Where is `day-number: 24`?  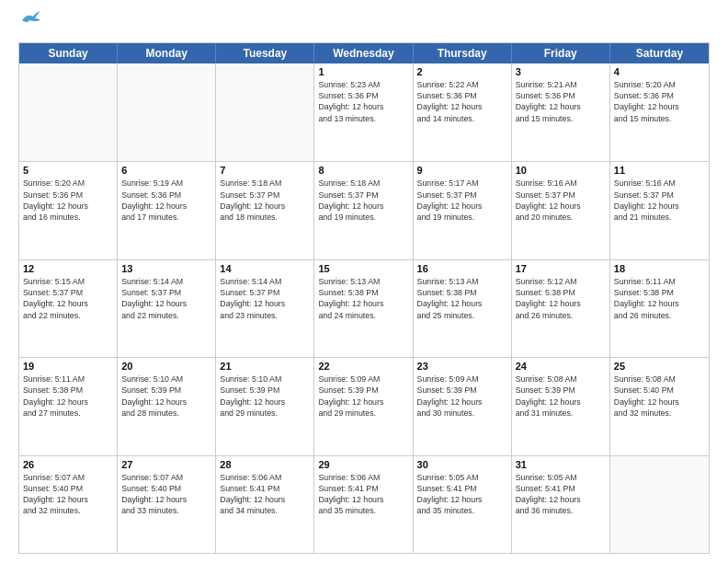
day-number: 24 is located at coordinates (561, 366).